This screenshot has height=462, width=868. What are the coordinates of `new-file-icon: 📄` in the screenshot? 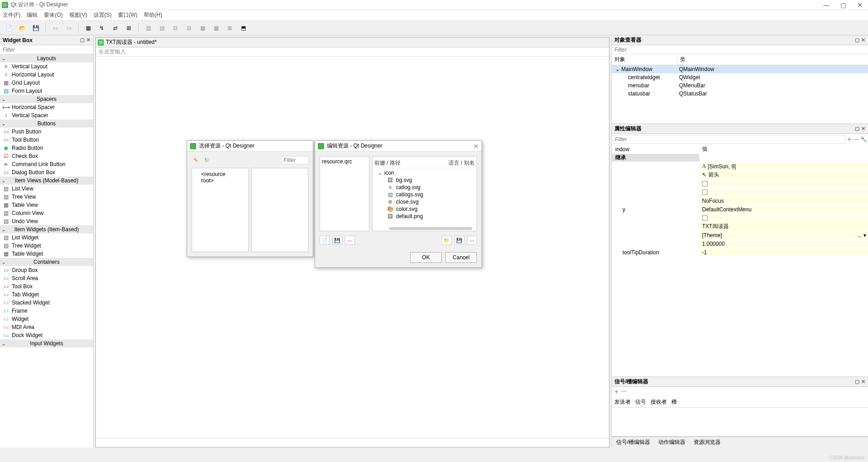 It's located at (9, 28).